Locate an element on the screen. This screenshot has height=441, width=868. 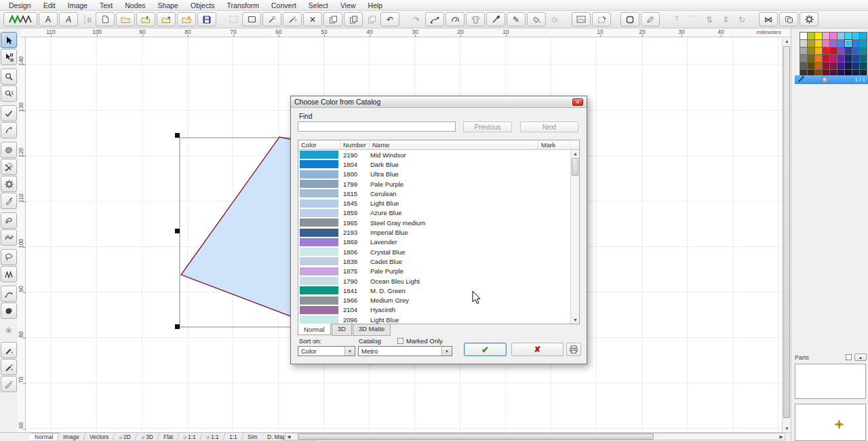
scroll-left-icon: ◀ is located at coordinates (289, 437).